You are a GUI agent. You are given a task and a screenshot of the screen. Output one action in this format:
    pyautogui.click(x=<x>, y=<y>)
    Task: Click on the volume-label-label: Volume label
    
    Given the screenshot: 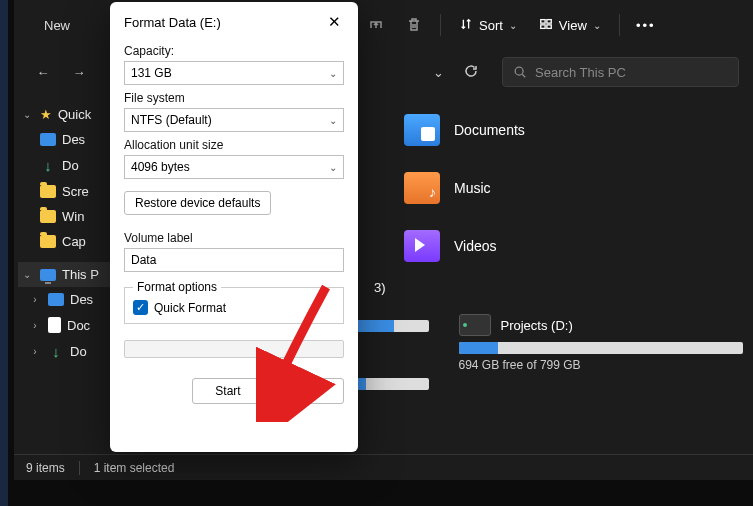 What is the action you would take?
    pyautogui.click(x=234, y=238)
    